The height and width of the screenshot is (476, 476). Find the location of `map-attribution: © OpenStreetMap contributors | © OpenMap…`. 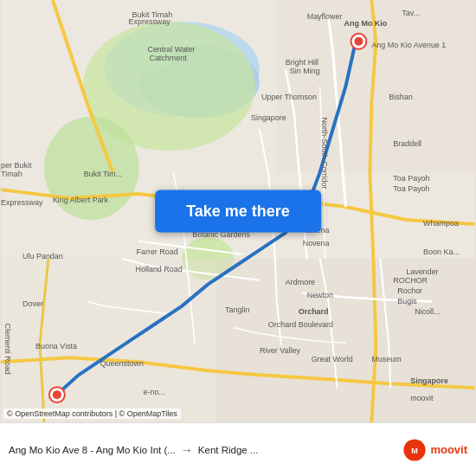

map-attribution: © OpenStreetMap contributors | © OpenMap… is located at coordinates (92, 414).